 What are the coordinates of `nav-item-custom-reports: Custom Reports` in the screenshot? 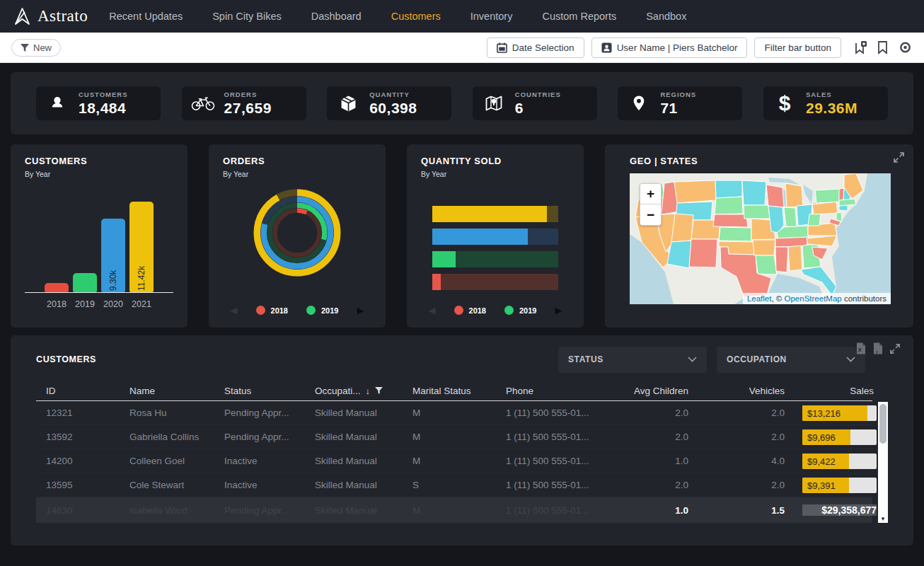 It's located at (579, 16).